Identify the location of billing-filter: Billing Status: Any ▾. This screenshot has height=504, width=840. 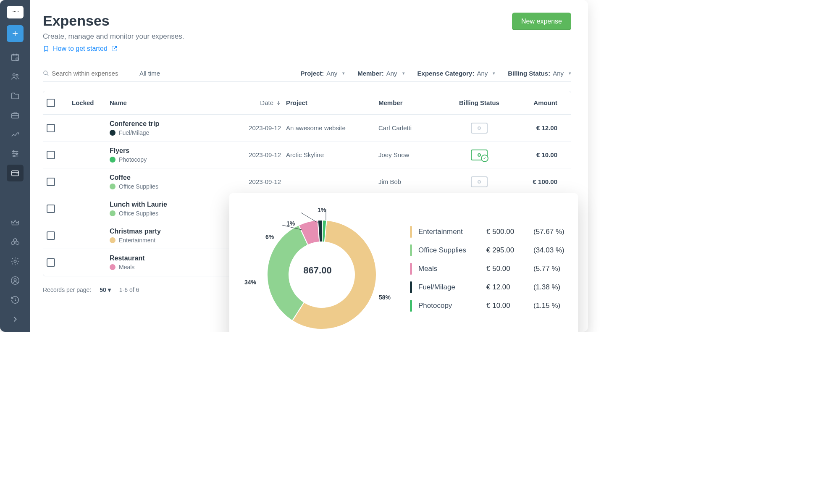
(539, 73).